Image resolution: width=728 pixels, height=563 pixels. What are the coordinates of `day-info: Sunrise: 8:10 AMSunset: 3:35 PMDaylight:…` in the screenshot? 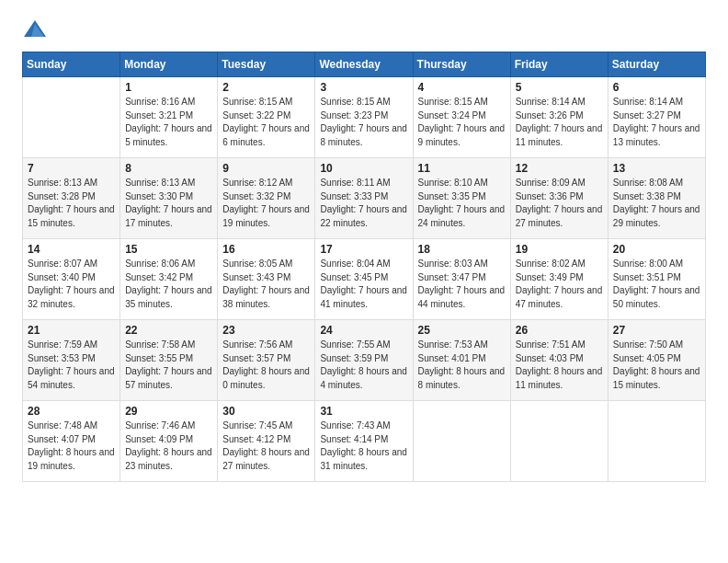 It's located at (461, 203).